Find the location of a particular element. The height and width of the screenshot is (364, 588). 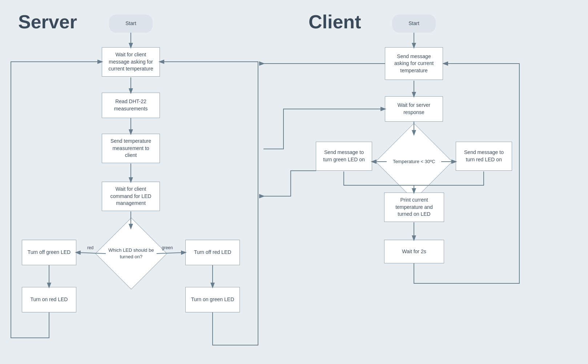

client-send-ask-temp-node: Send message asking for current temperat… is located at coordinates (414, 64).